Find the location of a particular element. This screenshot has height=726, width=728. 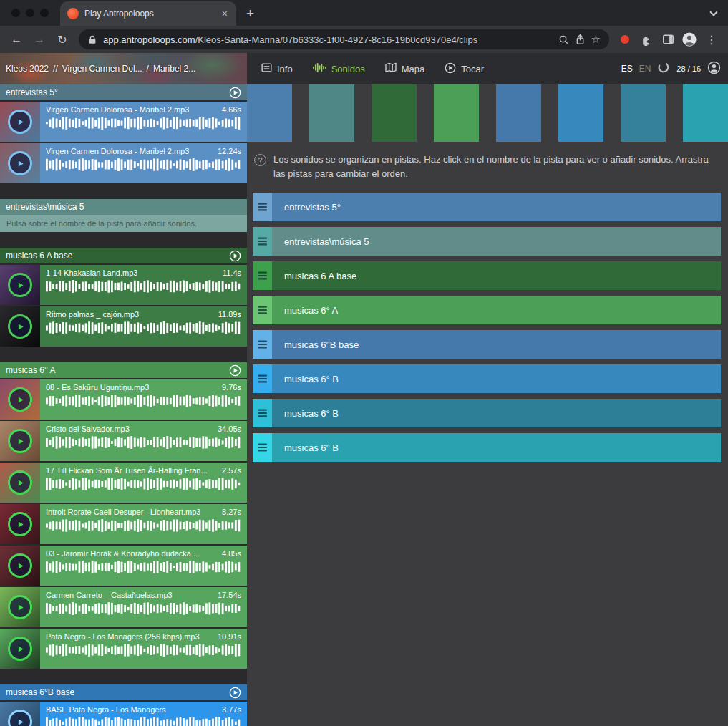

clip-row: Cristo del Salvador.mp334.05s is located at coordinates (123, 441).